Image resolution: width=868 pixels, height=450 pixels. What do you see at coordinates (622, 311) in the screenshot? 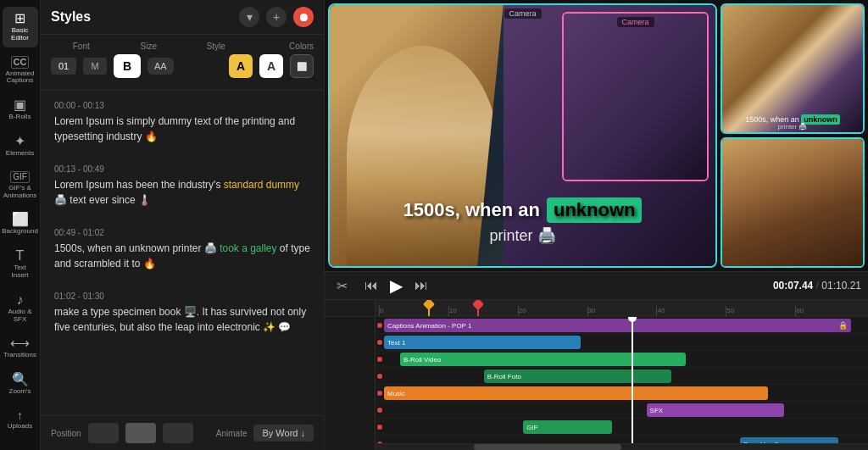
I see `ruler-mark-30: 30` at bounding box center [622, 311].